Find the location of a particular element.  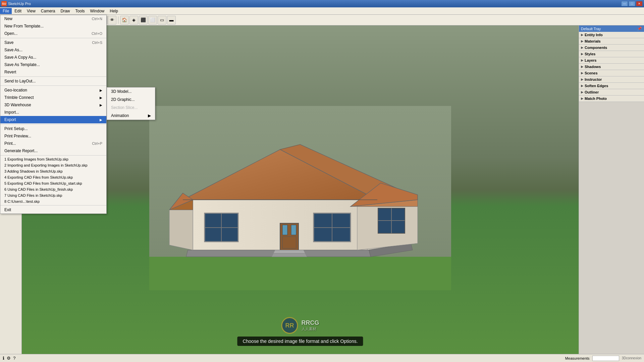

menu-item-open-shortcut: Ctrl+O is located at coordinates (97, 34).